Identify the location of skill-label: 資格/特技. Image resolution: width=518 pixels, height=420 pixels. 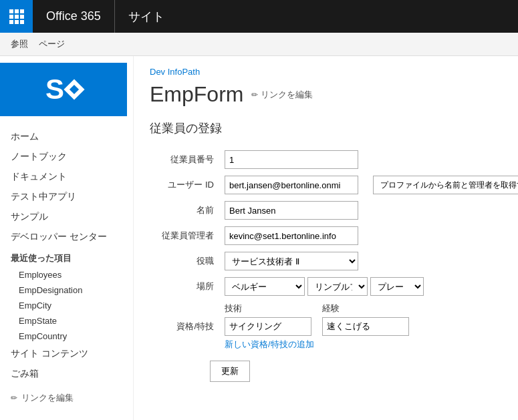
(188, 327).